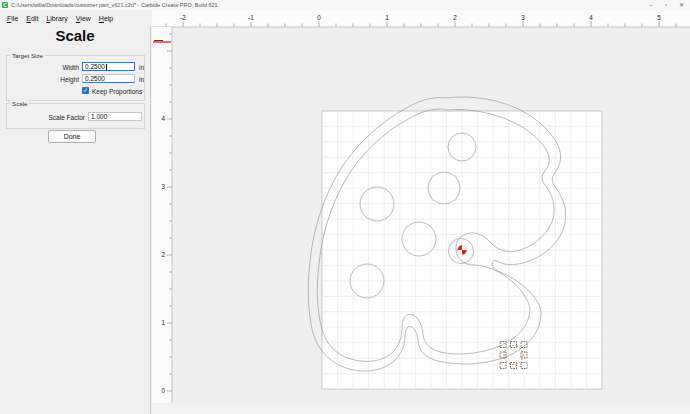 This screenshot has width=690, height=414. Describe the element at coordinates (163, 322) in the screenshot. I see `ruler-label-v: 1` at that location.